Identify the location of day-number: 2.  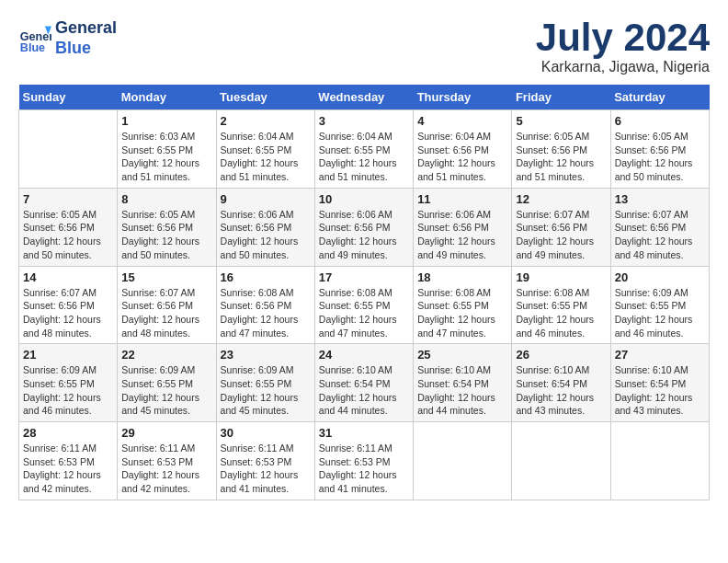
(266, 121).